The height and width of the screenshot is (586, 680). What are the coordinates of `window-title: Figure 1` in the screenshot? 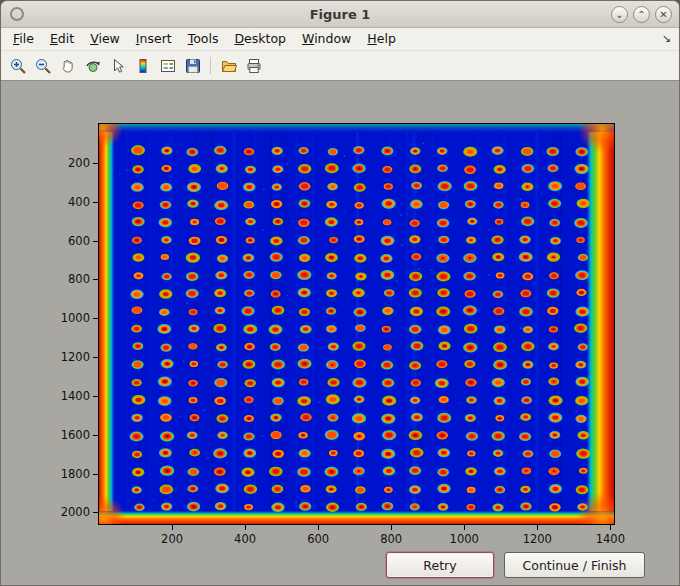 It's located at (340, 14).